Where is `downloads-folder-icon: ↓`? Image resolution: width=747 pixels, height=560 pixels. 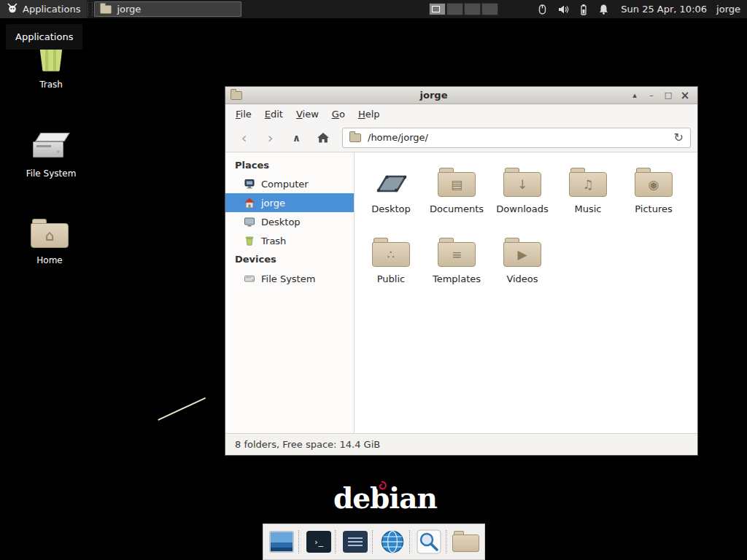
downloads-folder-icon: ↓ is located at coordinates (522, 182).